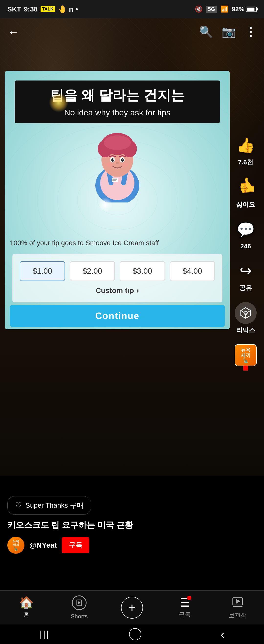 The image size is (264, 644). I want to click on character-svg, so click(117, 161).